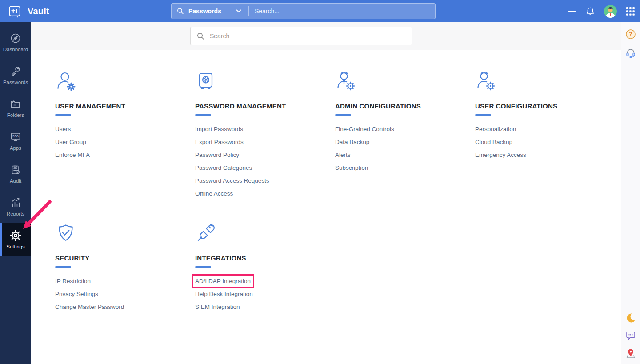 Image resolution: width=640 pixels, height=364 pixels. Describe the element at coordinates (590, 12) in the screenshot. I see `notifications-bell-icon` at that location.